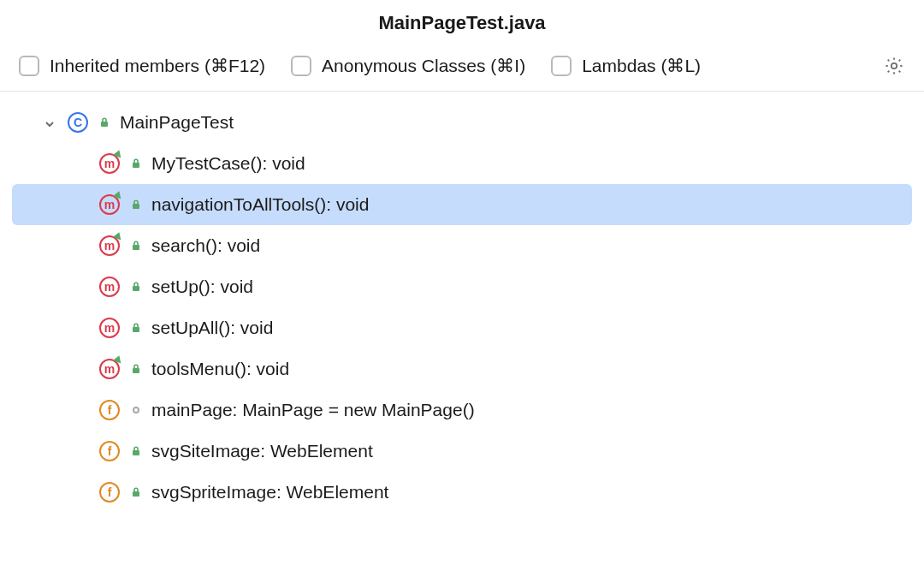  Describe the element at coordinates (176, 122) in the screenshot. I see `class-label: MainPageTest` at that location.